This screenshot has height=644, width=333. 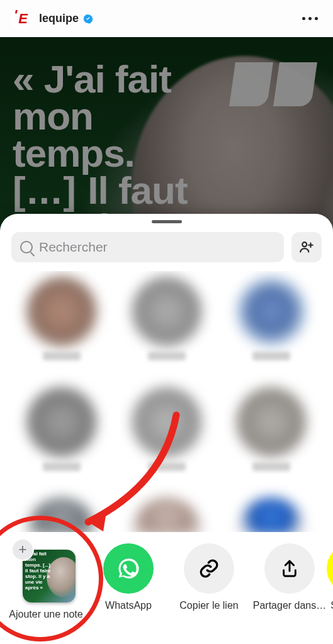 What do you see at coordinates (331, 589) in the screenshot?
I see `share-snapchat: Snapchat` at bounding box center [331, 589].